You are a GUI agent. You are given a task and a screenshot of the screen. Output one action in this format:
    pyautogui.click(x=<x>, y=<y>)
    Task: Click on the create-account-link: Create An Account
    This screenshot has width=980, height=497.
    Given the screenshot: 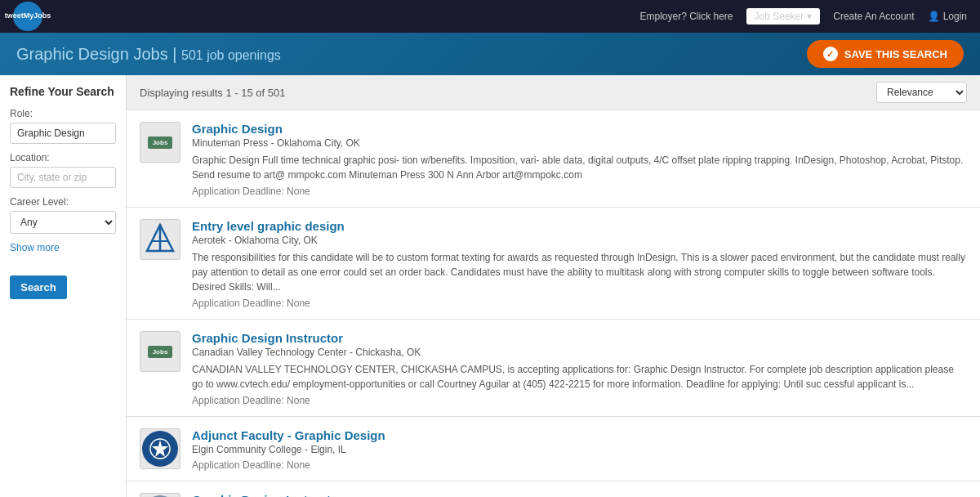 What is the action you would take?
    pyautogui.click(x=874, y=16)
    